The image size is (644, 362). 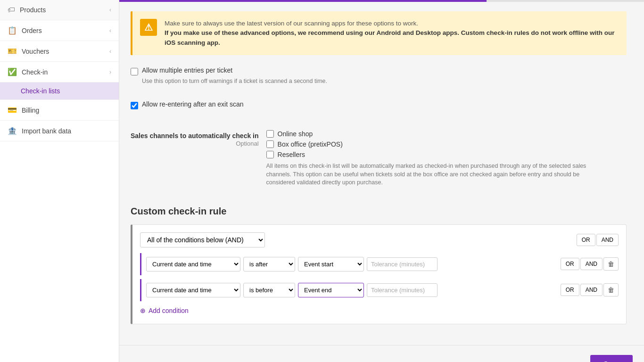 I want to click on condition-row-1: Current date and time Order status Produ…, so click(x=379, y=264).